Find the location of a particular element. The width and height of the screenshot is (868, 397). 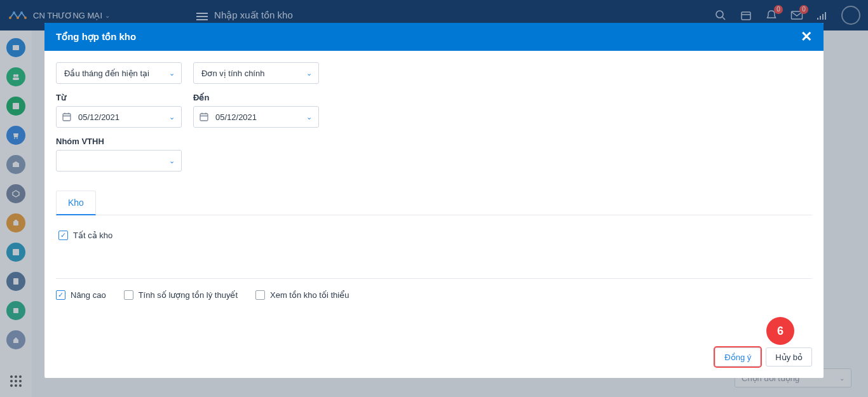

tabbar: Kho is located at coordinates (434, 203).